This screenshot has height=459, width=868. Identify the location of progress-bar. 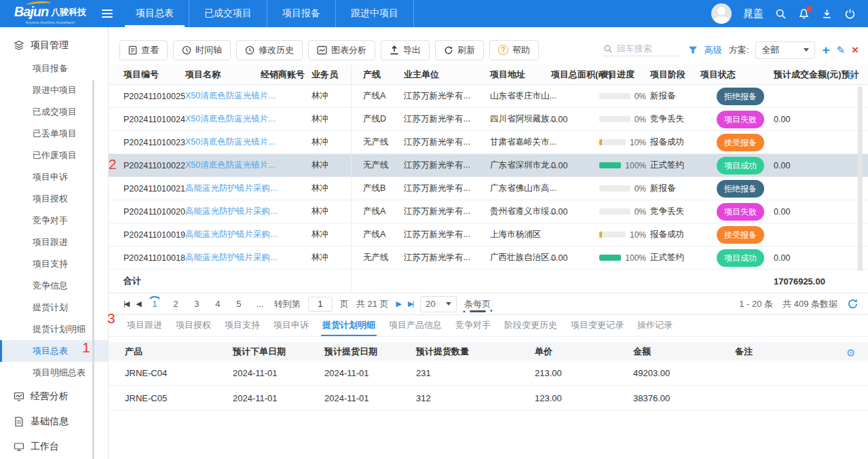
(612, 235).